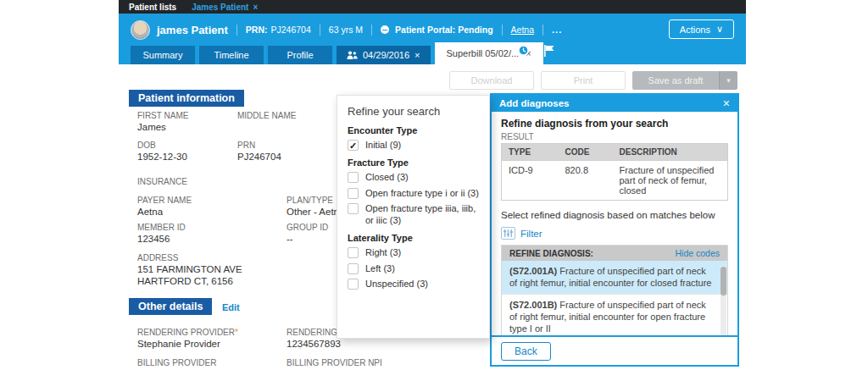  What do you see at coordinates (586, 152) in the screenshot?
I see `col-code: CODE` at bounding box center [586, 152].